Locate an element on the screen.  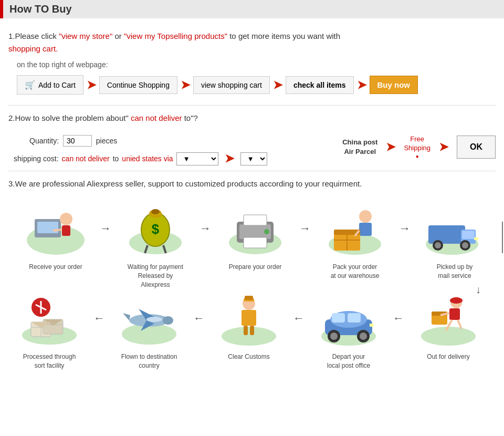
process-arrow-5: ← is located at coordinates (398, 308).